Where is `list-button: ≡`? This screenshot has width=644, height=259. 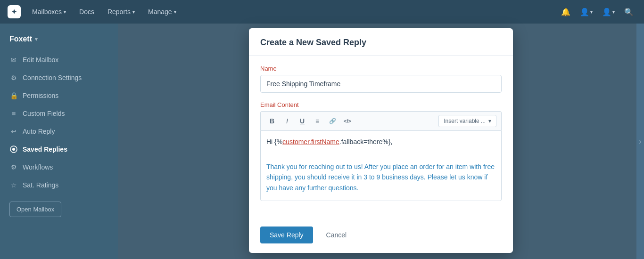
list-button: ≡ is located at coordinates (317, 121).